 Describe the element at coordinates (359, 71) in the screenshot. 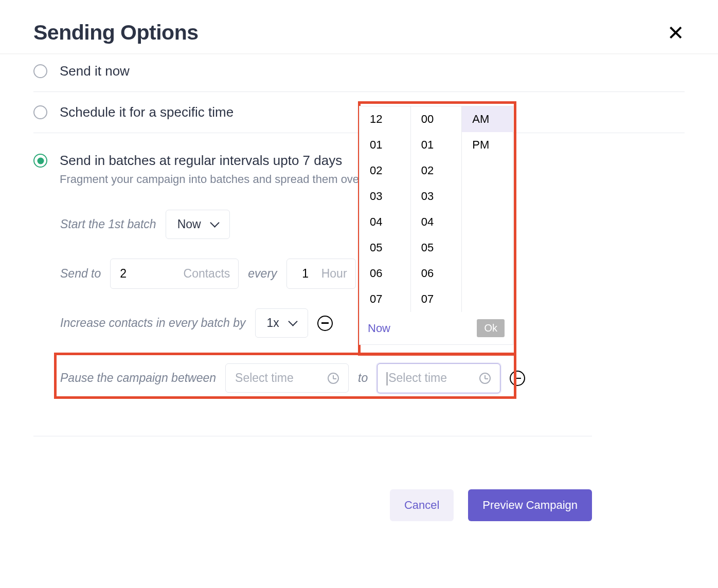

I see `option-send-now: Send it now` at that location.